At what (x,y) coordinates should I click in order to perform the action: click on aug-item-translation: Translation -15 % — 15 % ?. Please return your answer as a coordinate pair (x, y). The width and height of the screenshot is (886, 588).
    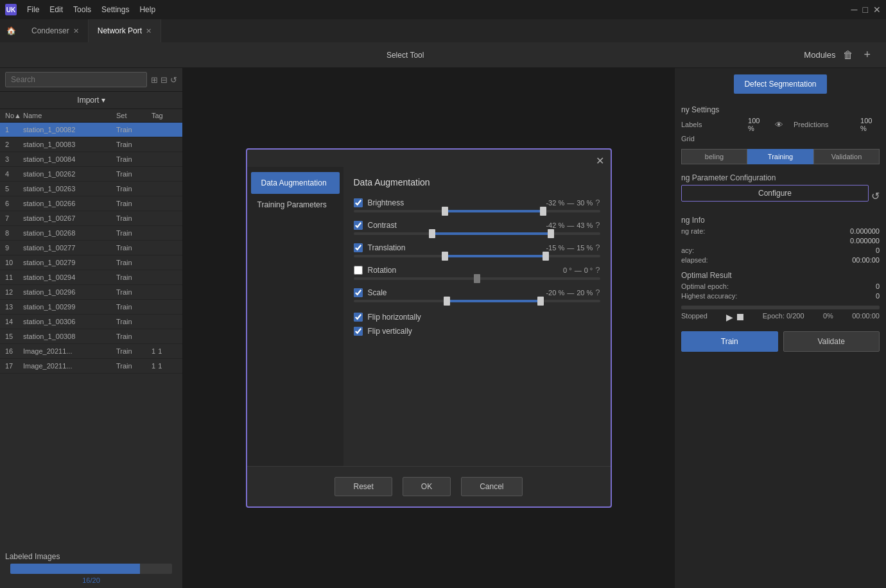
    Looking at the image, I should click on (477, 250).